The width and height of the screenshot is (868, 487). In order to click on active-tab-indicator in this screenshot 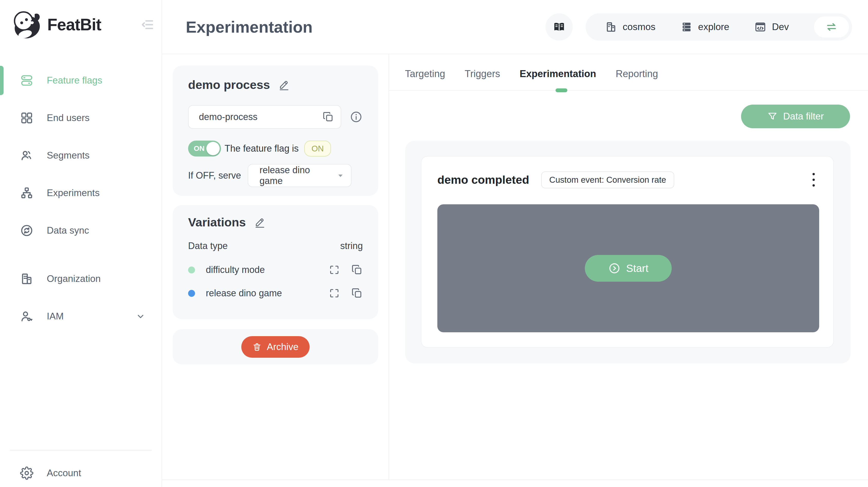, I will do `click(561, 90)`.